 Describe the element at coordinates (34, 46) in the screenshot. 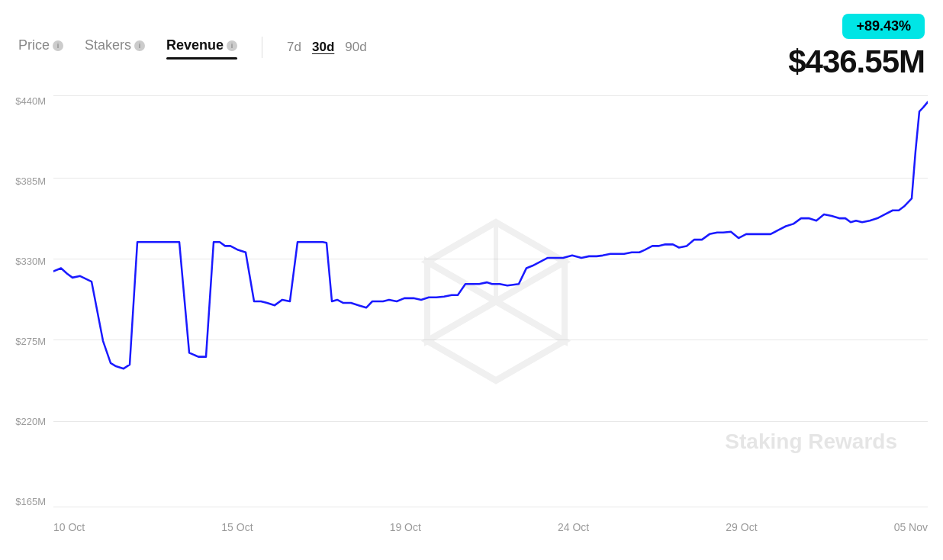

I see `tab-price-label: Price` at that location.